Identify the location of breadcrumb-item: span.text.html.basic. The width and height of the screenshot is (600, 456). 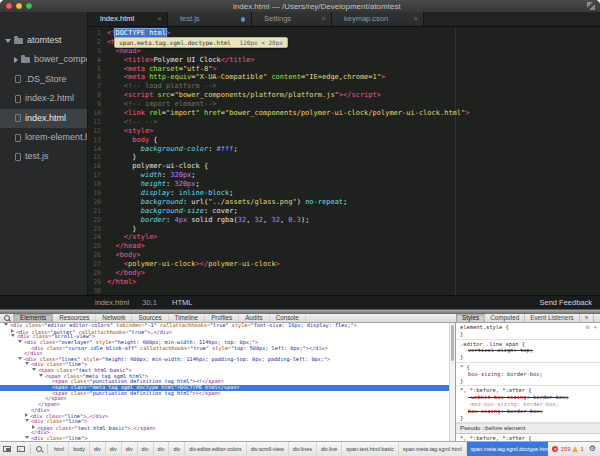
(370, 449).